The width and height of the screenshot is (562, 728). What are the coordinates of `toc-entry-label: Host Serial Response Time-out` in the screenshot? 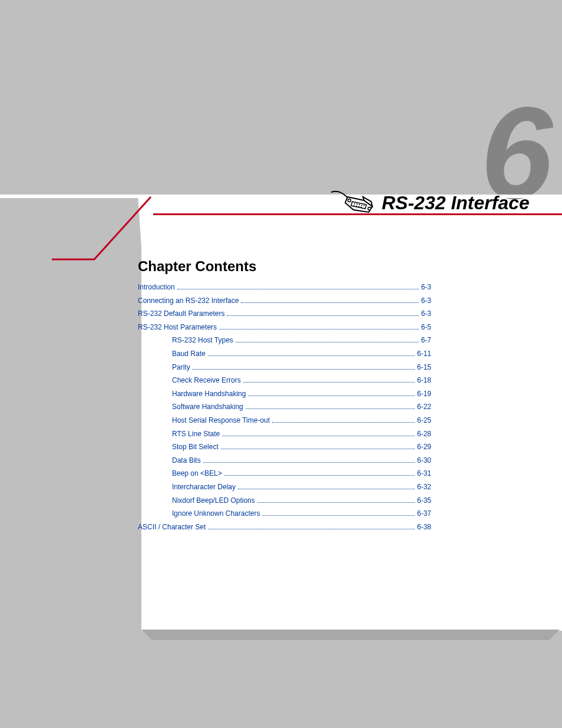 It's located at (221, 421).